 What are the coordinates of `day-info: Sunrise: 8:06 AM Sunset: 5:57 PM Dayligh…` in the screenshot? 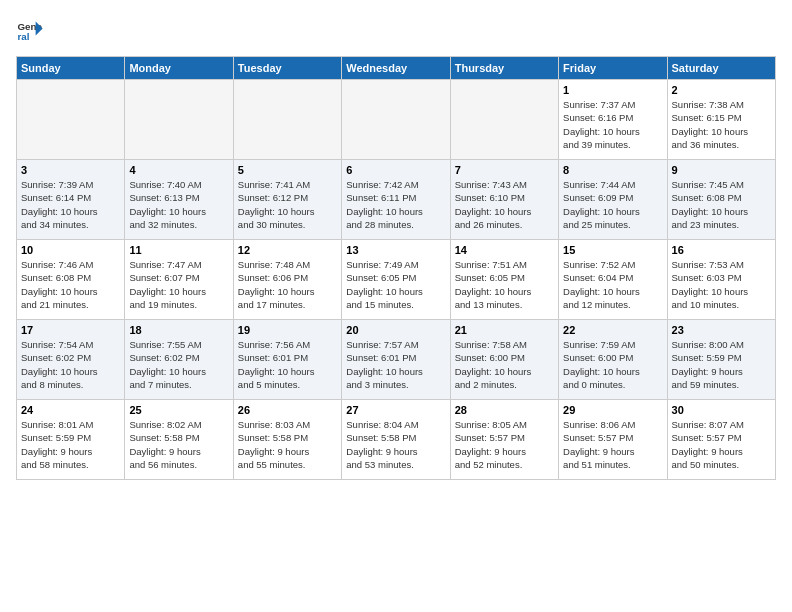 It's located at (612, 444).